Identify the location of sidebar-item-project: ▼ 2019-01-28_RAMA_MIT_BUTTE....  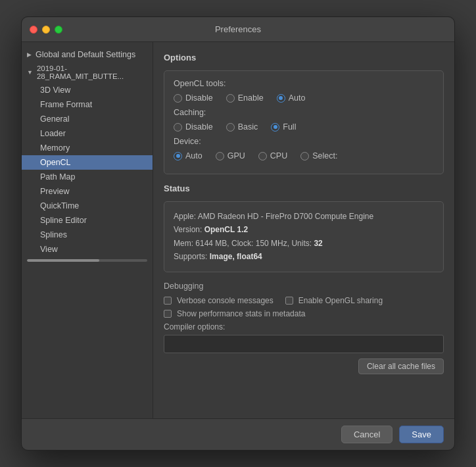
(87, 72).